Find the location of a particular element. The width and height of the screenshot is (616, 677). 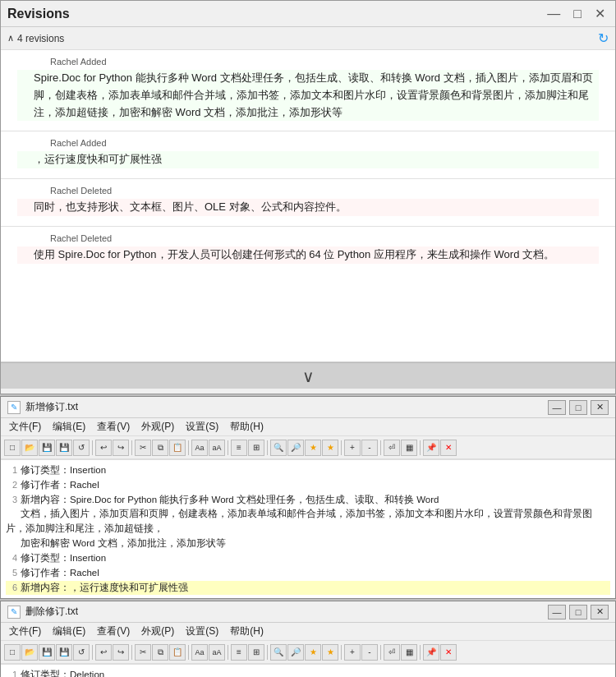

notepad1-menu-help: 帮助(H) is located at coordinates (246, 427).